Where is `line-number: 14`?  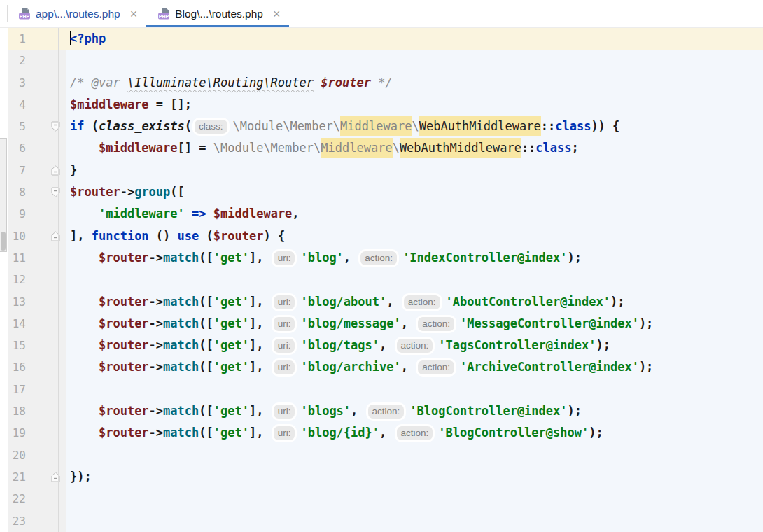 line-number: 14 is located at coordinates (18, 323).